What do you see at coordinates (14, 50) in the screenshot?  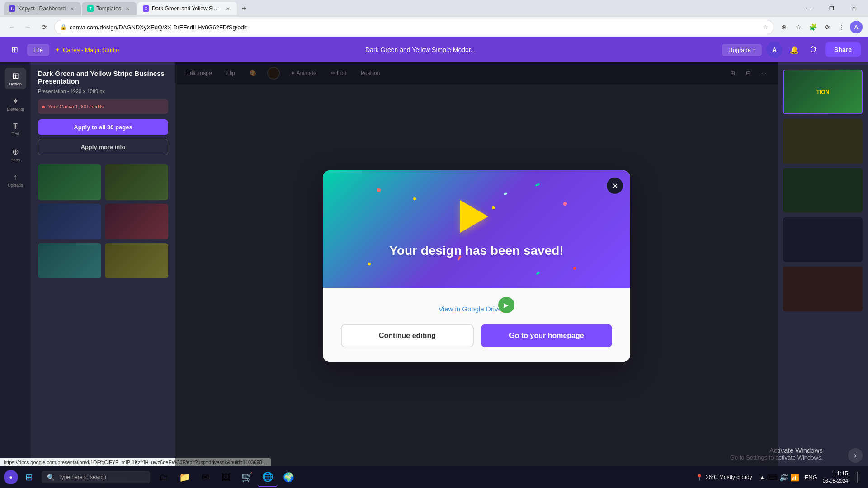 I see `canva-home-icon: ⊞` at bounding box center [14, 50].